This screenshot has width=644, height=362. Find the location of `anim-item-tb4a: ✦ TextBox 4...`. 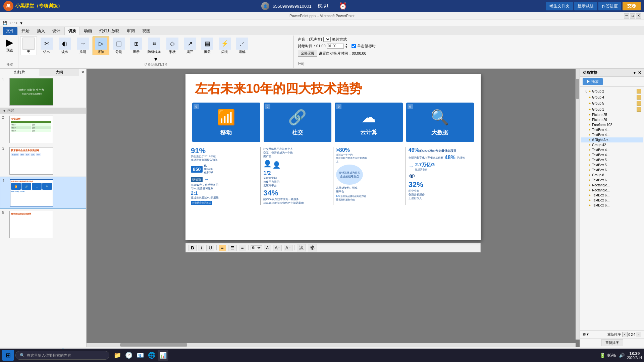

anim-item-tb4a: ✦ TextBox 4... is located at coordinates (612, 130).